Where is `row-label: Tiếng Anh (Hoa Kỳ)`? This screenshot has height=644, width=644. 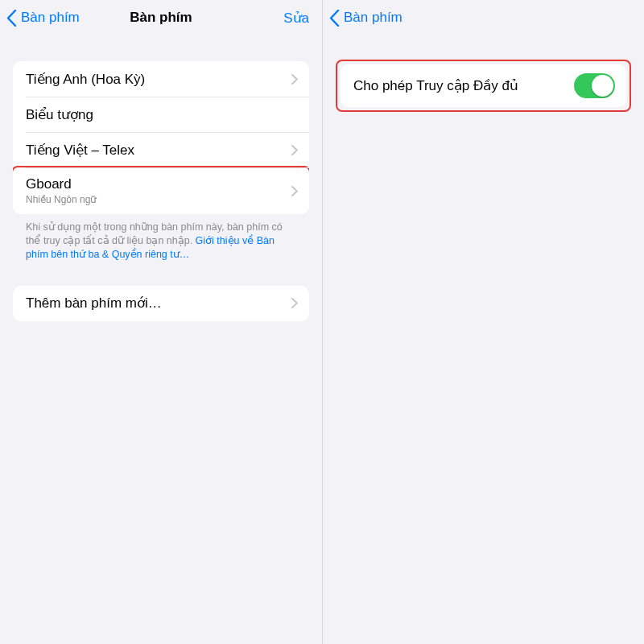 row-label: Tiếng Anh (Hoa Kỳ) is located at coordinates (85, 79).